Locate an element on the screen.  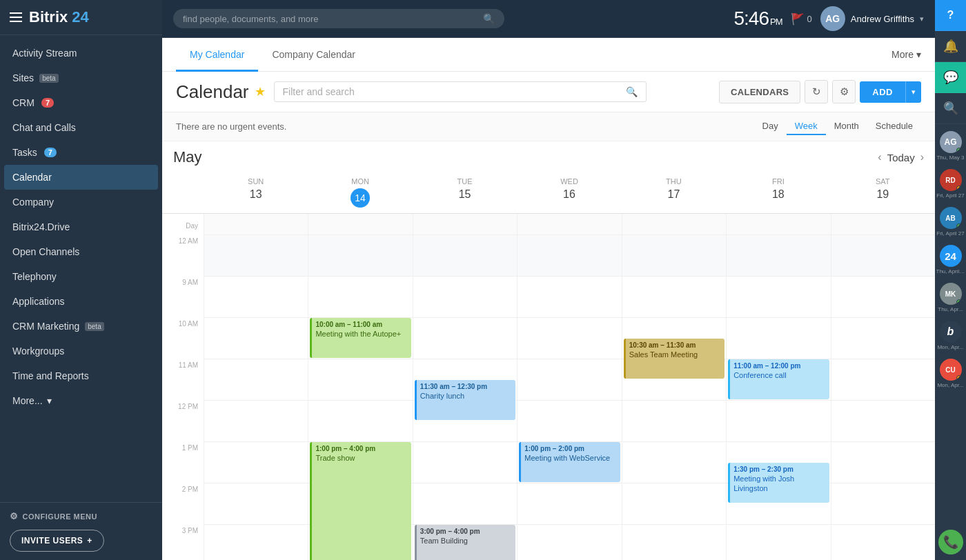
day-header-wed: WED 16 is located at coordinates (569, 192).